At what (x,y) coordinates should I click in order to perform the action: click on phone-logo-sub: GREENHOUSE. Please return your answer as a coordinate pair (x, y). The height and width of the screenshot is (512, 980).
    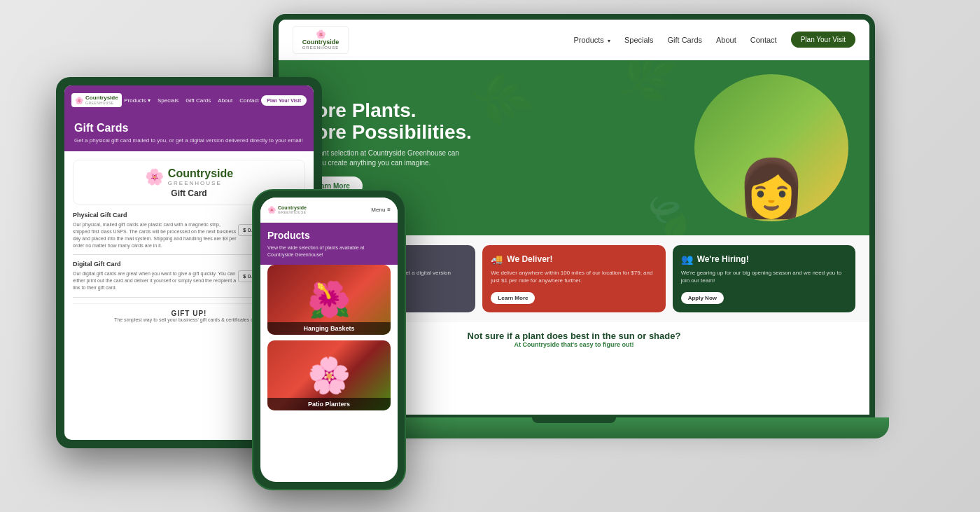
    Looking at the image, I should click on (293, 212).